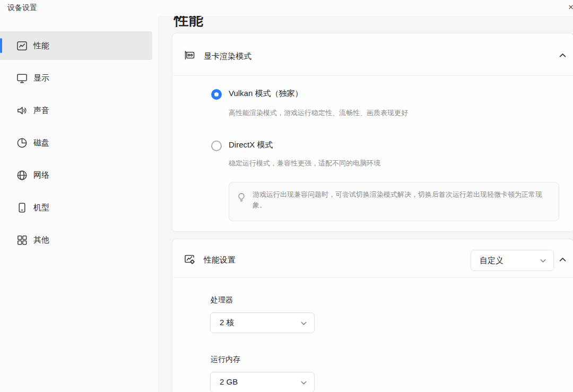 This screenshot has height=392, width=573. Describe the element at coordinates (41, 79) in the screenshot. I see `sidebar-item-label: 显示` at that location.